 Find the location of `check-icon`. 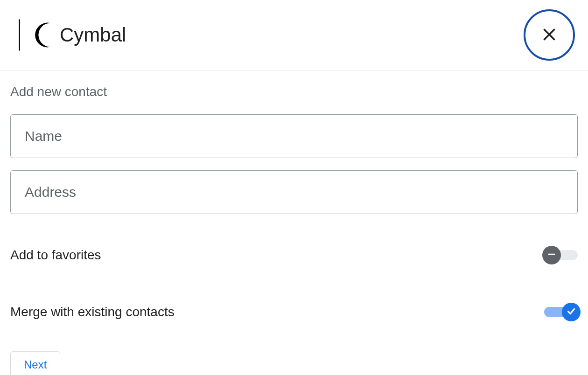

check-icon is located at coordinates (571, 312).